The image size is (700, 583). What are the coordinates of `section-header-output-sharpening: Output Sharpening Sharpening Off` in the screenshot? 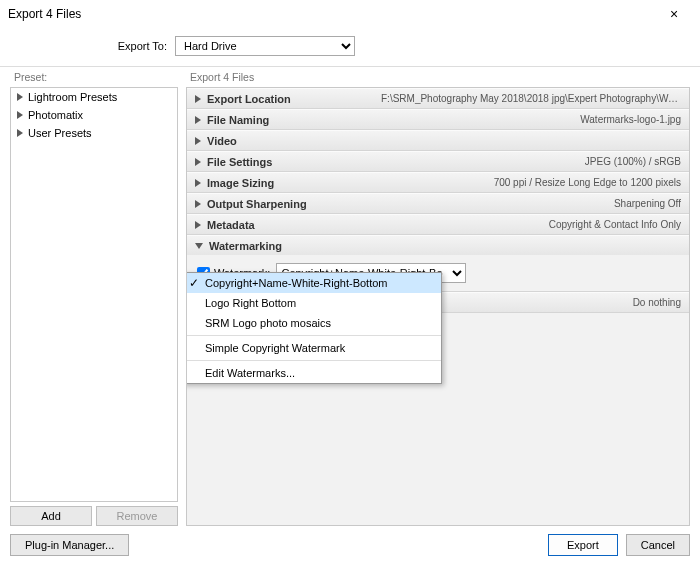 It's located at (438, 203).